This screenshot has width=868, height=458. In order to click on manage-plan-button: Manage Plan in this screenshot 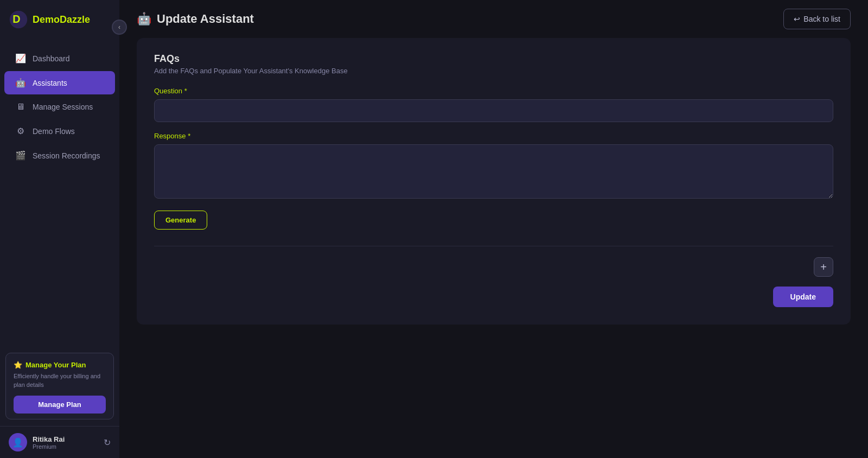, I will do `click(60, 405)`.